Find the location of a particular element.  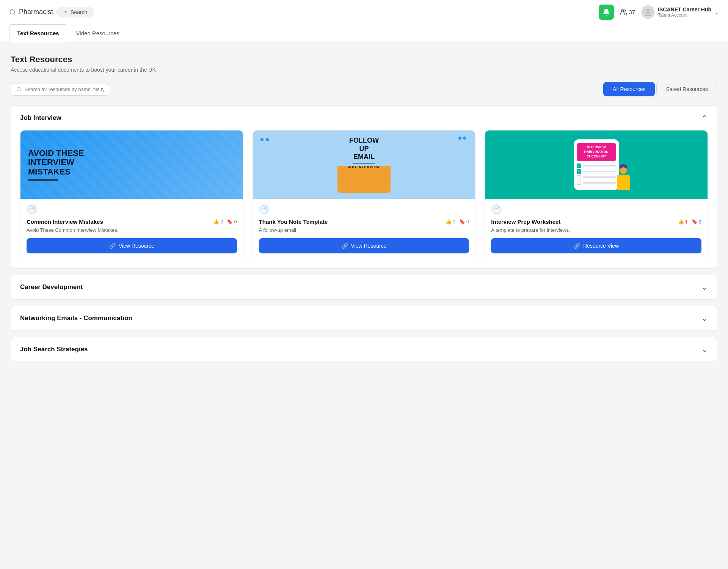

search-input is located at coordinates (64, 90).